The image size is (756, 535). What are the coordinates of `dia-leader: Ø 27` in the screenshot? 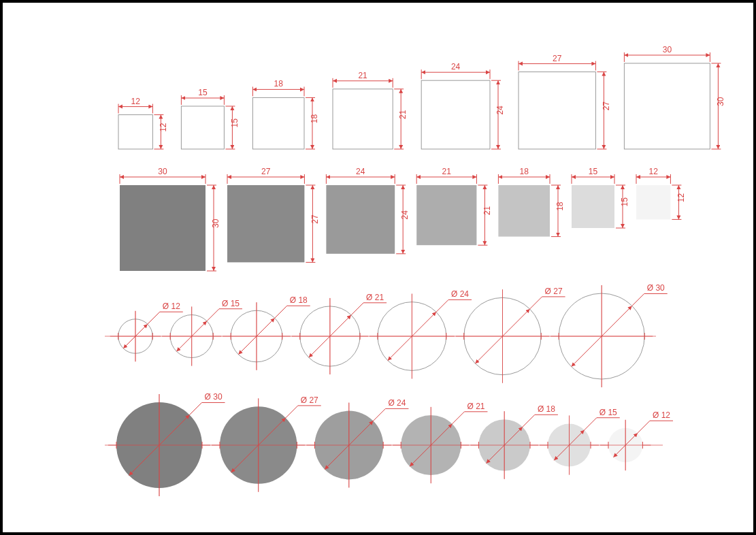 It's located at (510, 335).